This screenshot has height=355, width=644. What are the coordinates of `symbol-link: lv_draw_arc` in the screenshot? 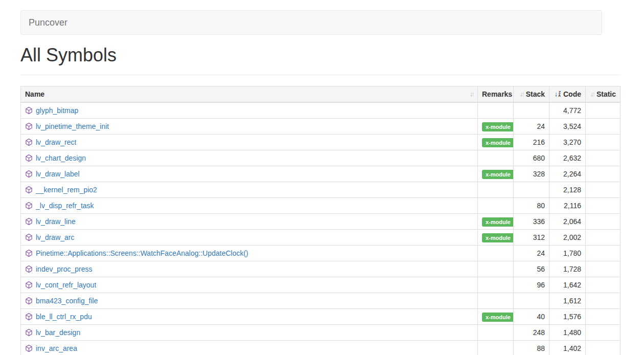 It's located at (55, 237).